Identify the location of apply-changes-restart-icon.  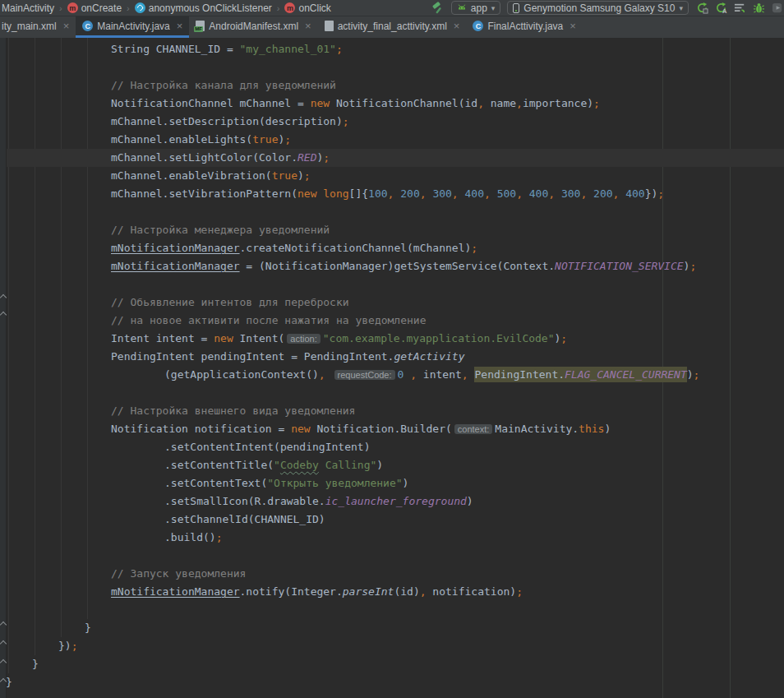
(702, 8).